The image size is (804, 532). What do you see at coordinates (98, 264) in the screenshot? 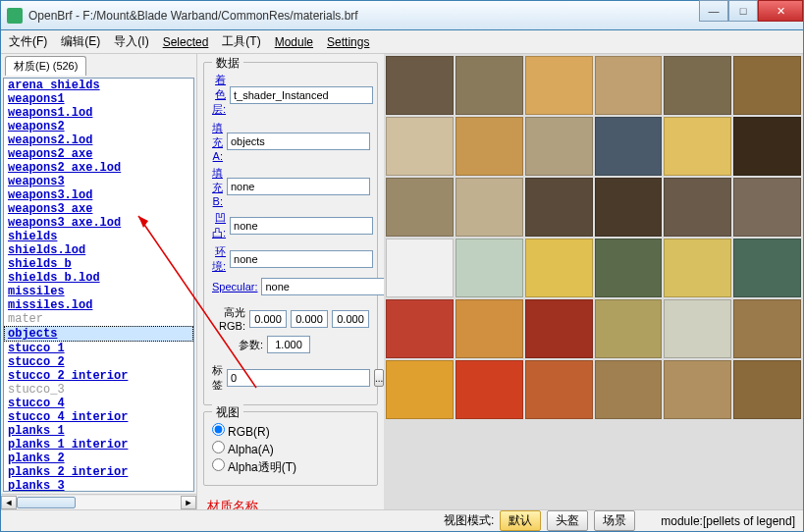
I see `list-item: shields_b` at bounding box center [98, 264].